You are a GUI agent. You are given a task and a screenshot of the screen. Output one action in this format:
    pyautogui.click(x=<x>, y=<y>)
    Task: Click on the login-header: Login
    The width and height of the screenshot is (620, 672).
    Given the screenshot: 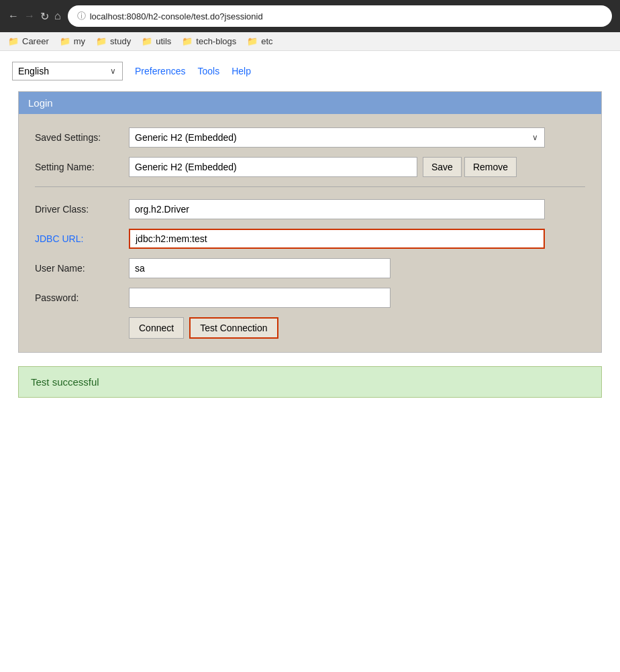 What is the action you would take?
    pyautogui.click(x=310, y=103)
    